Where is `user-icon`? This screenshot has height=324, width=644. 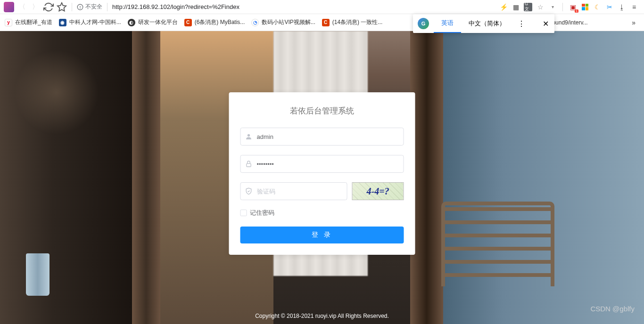
user-icon is located at coordinates (249, 137).